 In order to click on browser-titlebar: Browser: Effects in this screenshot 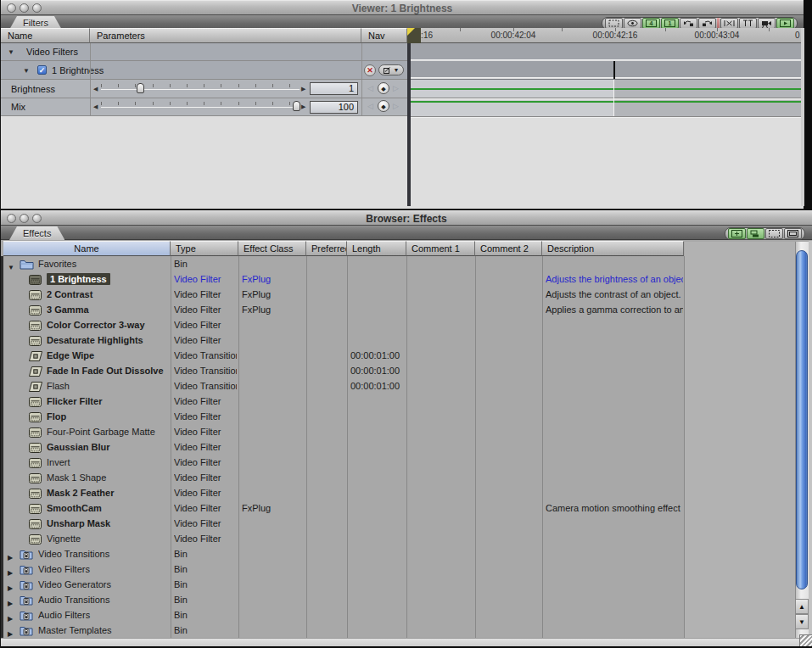, I will do `click(406, 218)`.